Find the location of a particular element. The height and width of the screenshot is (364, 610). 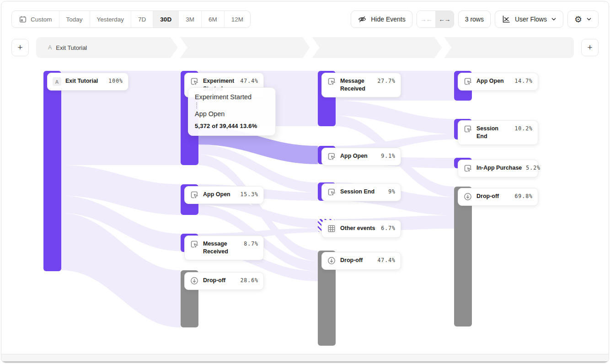

node-card-session-end-step3: Session End 9% is located at coordinates (361, 192).